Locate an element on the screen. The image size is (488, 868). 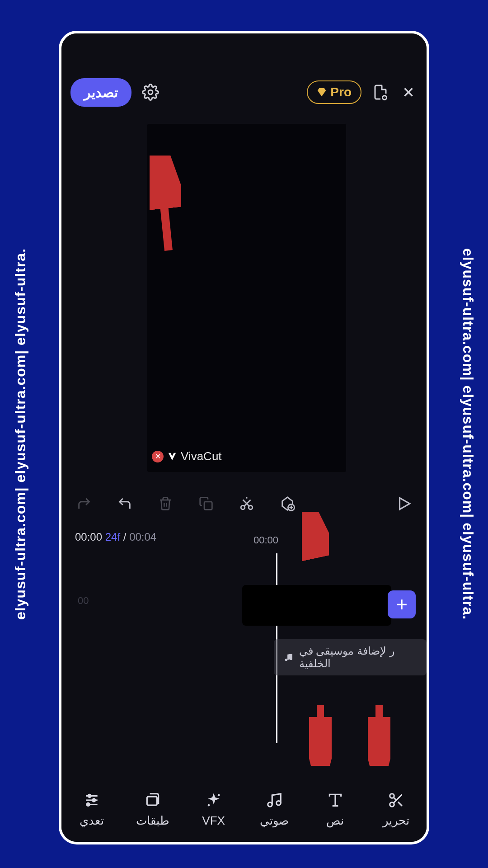
pro-badge: Pro is located at coordinates (334, 92).